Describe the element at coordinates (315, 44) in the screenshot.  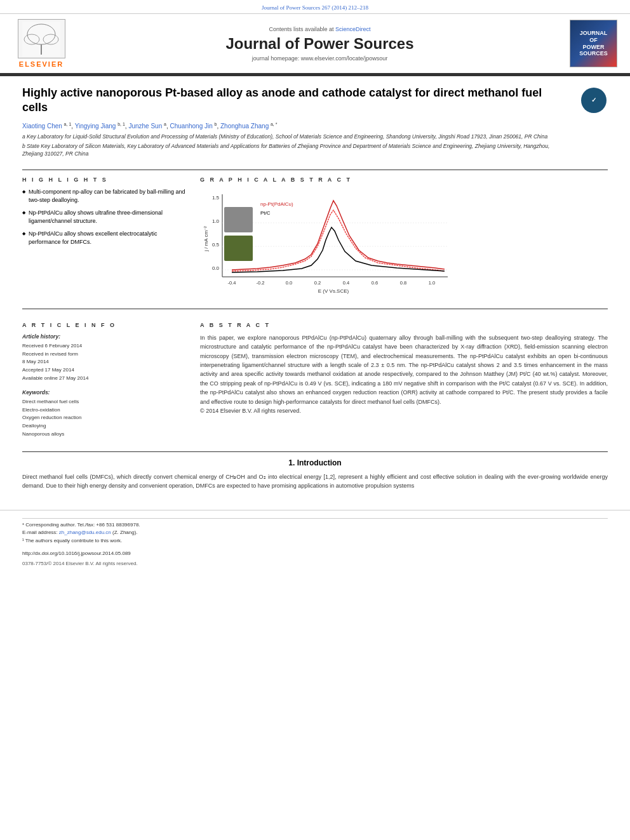
I see `journal-header: ELSEVIER Contents lists available at Sci…` at that location.